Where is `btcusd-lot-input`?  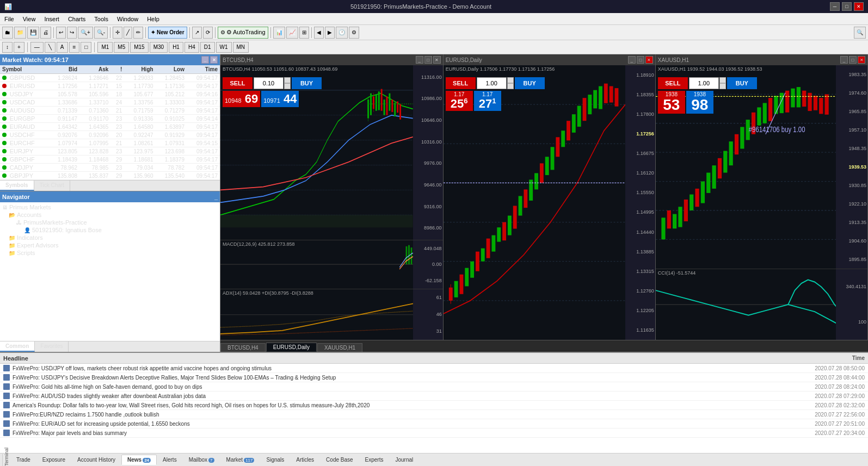 btcusd-lot-input is located at coordinates (269, 83).